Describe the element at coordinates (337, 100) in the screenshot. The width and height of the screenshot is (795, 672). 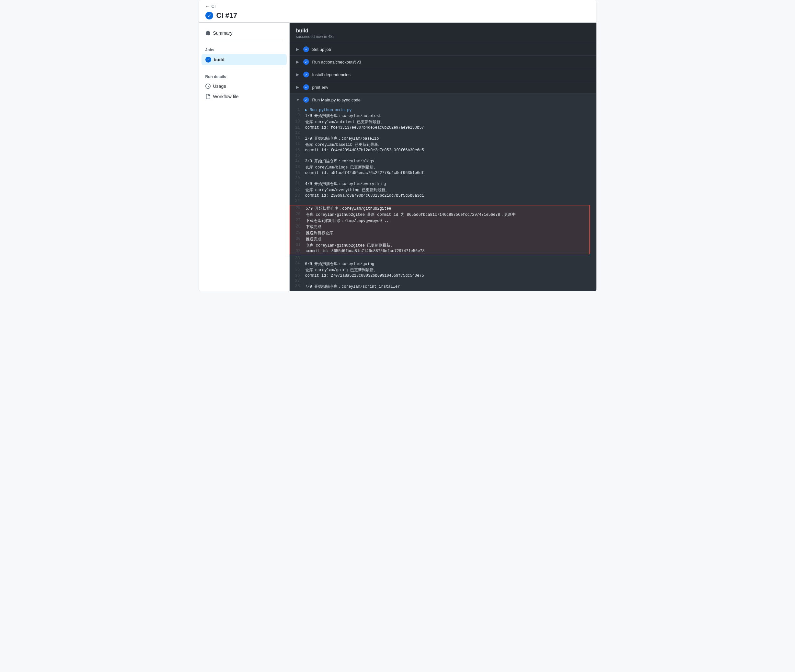
I see `step-label-5: Run Main.py to sync code` at that location.